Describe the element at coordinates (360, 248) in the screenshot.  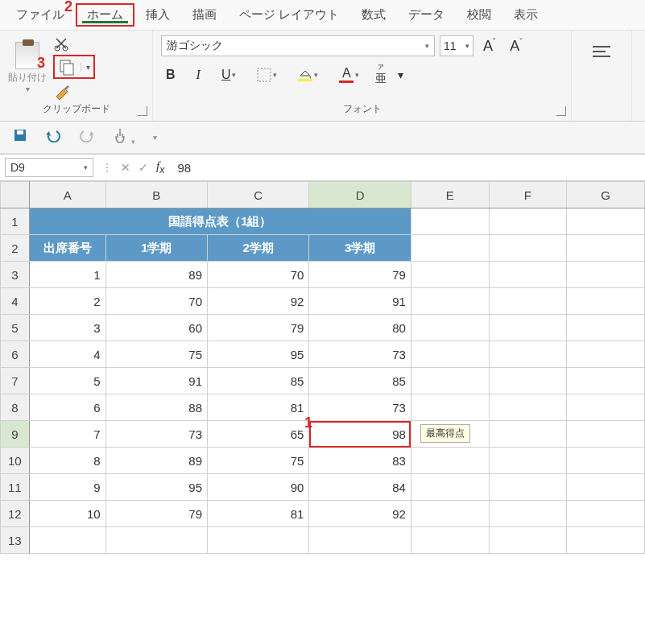
I see `cell-header-d: 3学期` at that location.